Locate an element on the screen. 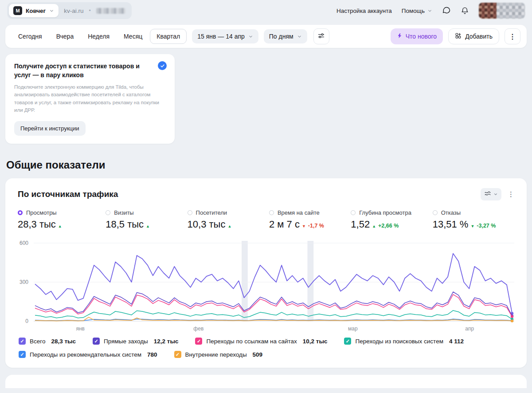 Image resolution: width=532 pixels, height=393 pixels. counter-logo-icon: M is located at coordinates (18, 11).